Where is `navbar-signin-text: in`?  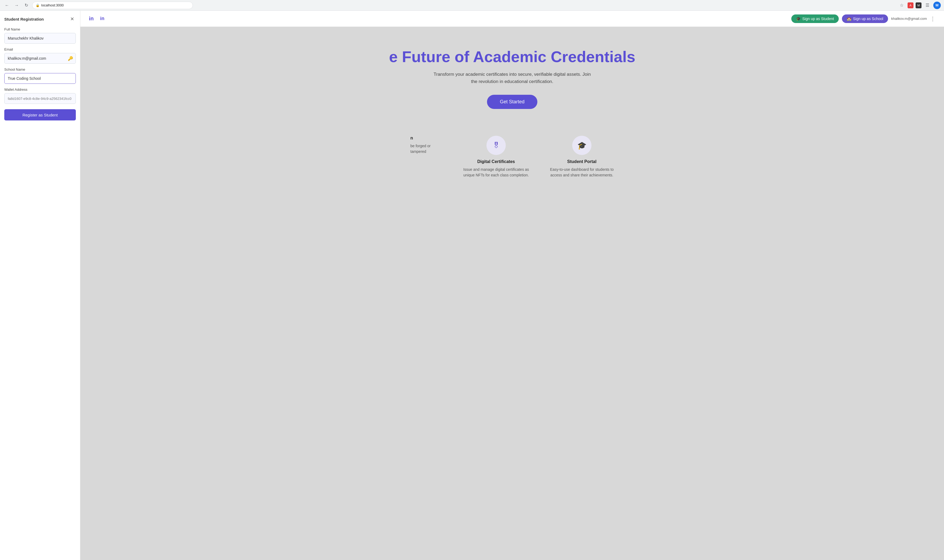 navbar-signin-text: in is located at coordinates (102, 19).